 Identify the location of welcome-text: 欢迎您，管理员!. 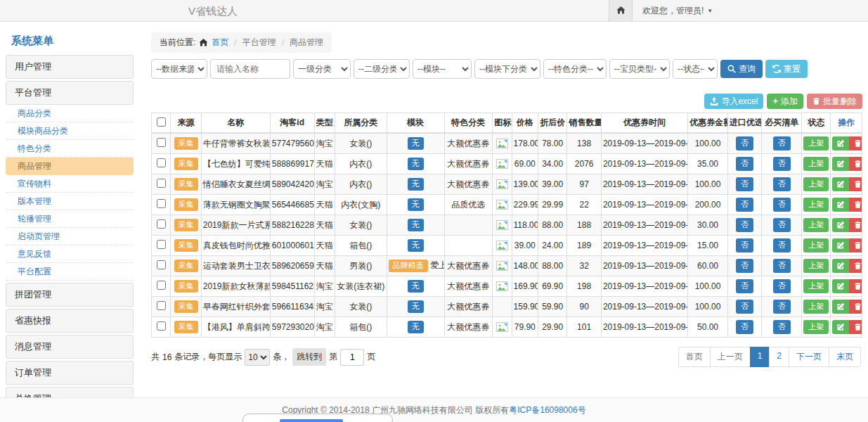
(673, 11).